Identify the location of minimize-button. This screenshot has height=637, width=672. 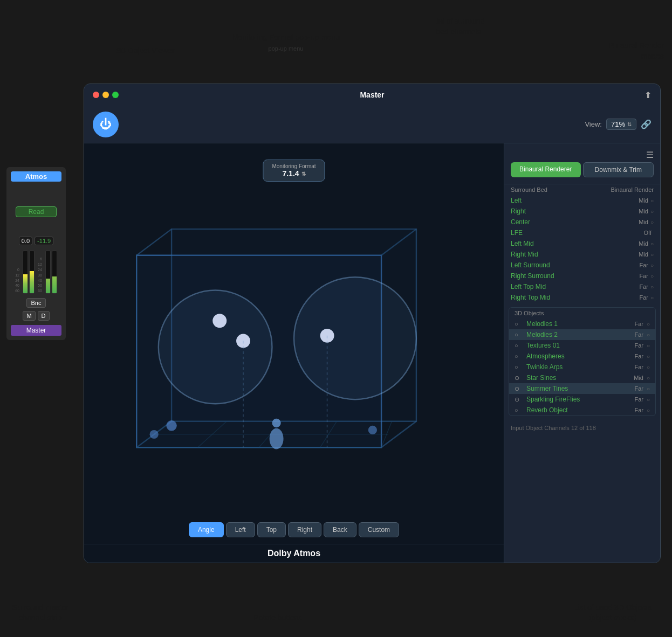
(106, 95).